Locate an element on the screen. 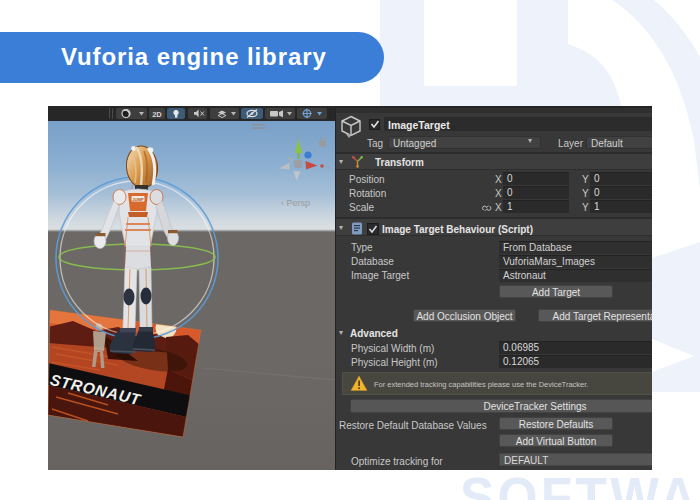  svg-text: JUMP is located at coordinates (138, 200).